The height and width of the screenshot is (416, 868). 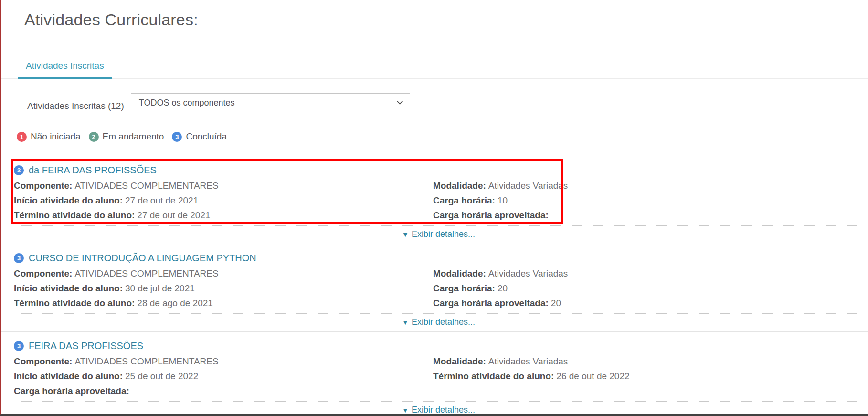 What do you see at coordinates (650, 303) in the screenshot?
I see `field: Carga horária aproveitada:20` at bounding box center [650, 303].